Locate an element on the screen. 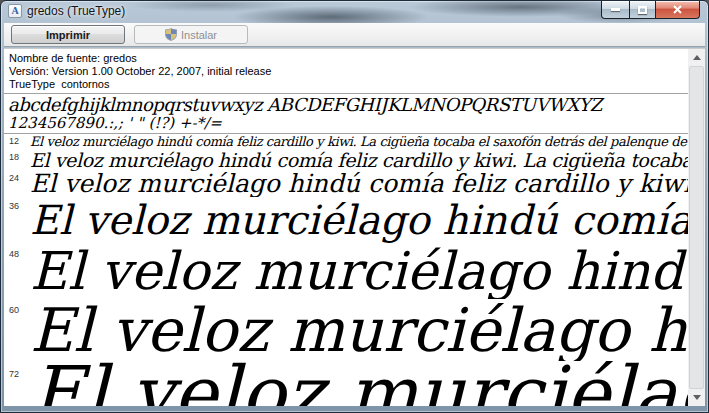 Image resolution: width=709 pixels, height=413 pixels. size-label: 60 is located at coordinates (17, 330).